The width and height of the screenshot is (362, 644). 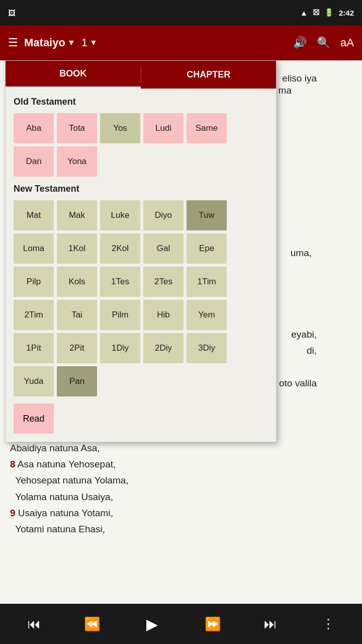 What do you see at coordinates (77, 282) in the screenshot?
I see `book-kols: Kols` at bounding box center [77, 282].